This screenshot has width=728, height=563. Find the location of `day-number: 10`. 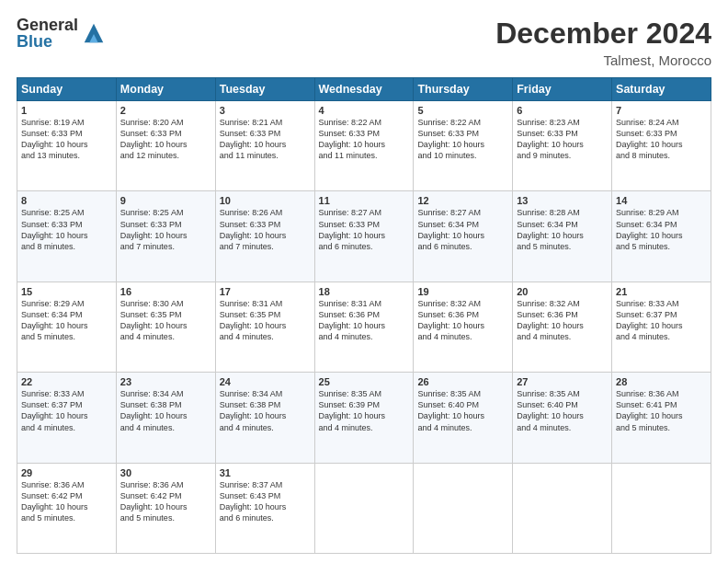

day-number: 10 is located at coordinates (265, 201).